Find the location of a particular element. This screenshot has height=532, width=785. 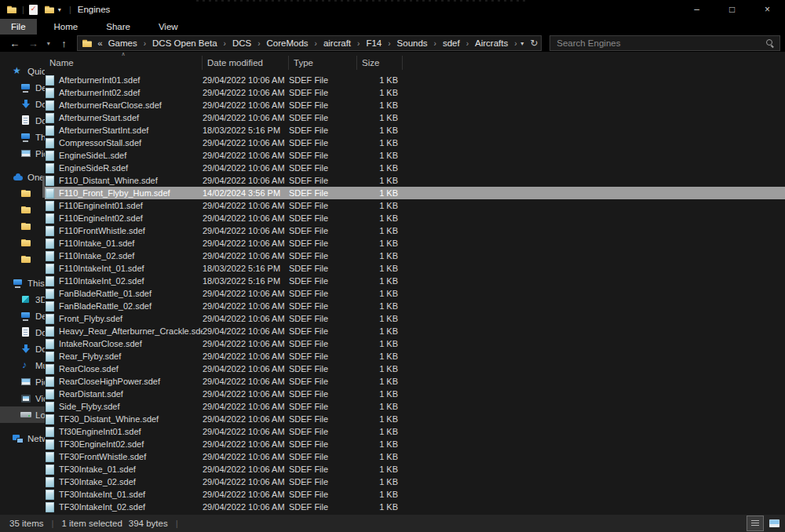

file-row: RearDistant.sdef29/04/2022 10:06 AMSDEF … is located at coordinates (414, 394).